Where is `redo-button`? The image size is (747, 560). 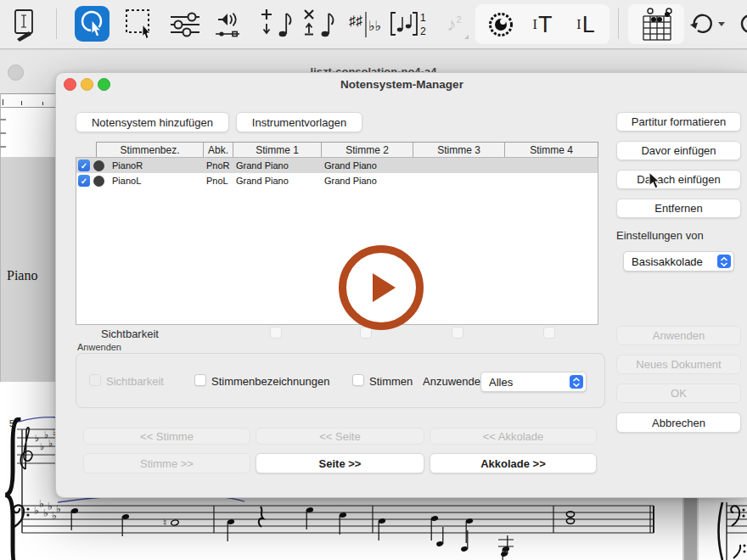 redo-button is located at coordinates (742, 24).